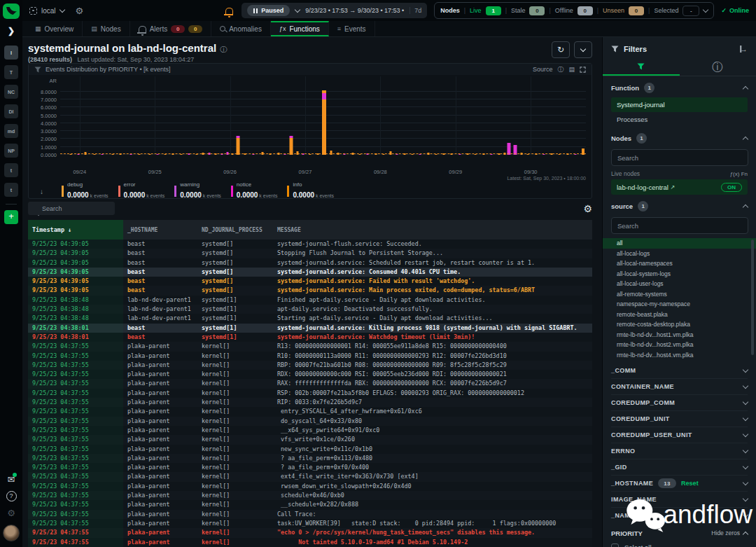  I want to click on source-option: all-local-system-logs, so click(679, 275).